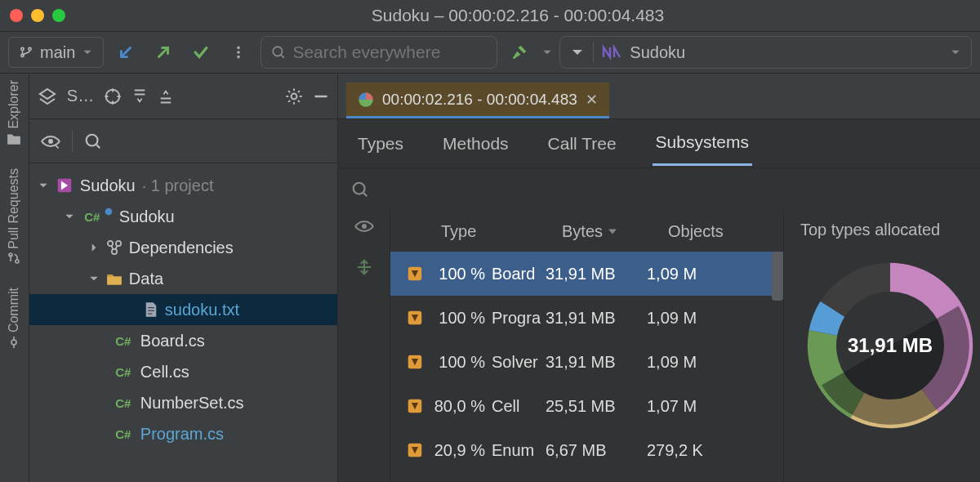 Image resolution: width=980 pixels, height=482 pixels. What do you see at coordinates (109, 212) in the screenshot?
I see `overlay-dot-icon` at bounding box center [109, 212].